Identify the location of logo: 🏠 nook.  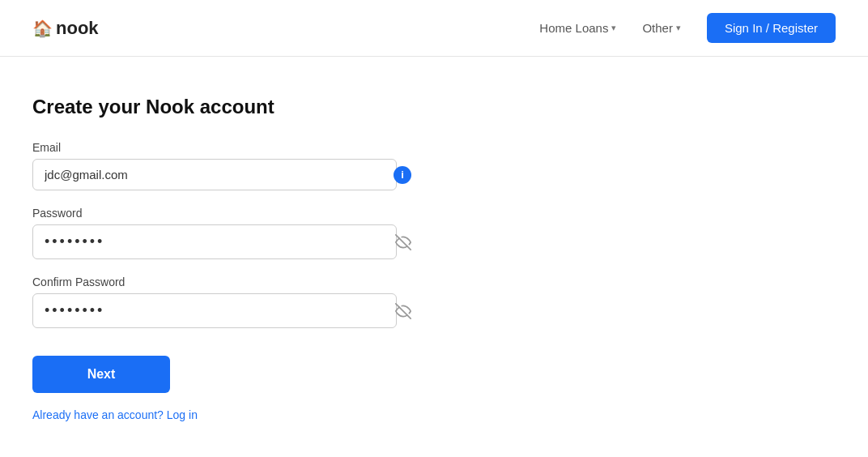
(66, 28).